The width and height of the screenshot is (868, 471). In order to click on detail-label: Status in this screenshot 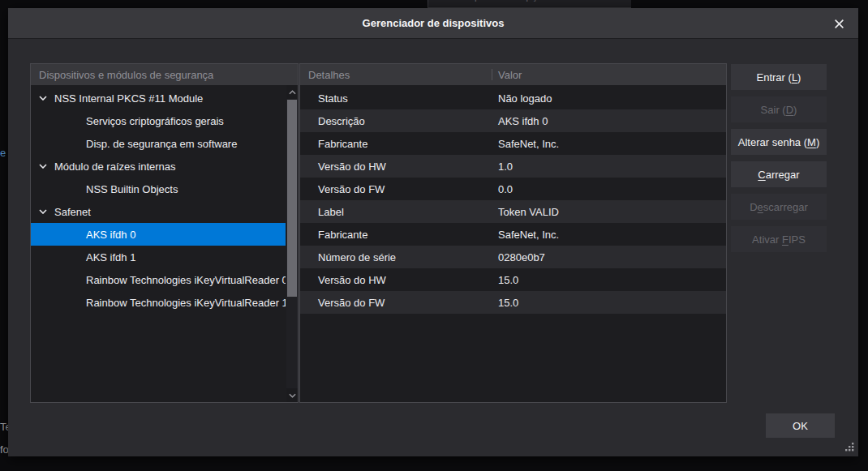, I will do `click(390, 99)`.